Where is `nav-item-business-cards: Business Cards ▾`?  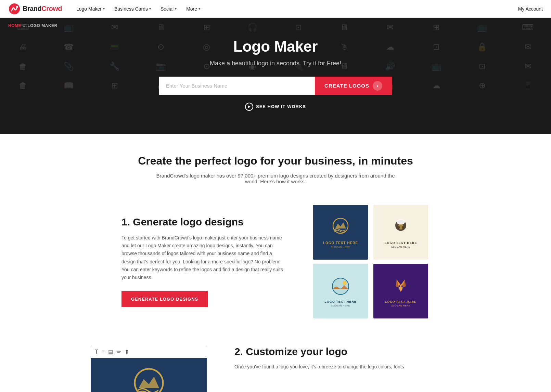
nav-item-business-cards: Business Cards ▾ is located at coordinates (133, 9).